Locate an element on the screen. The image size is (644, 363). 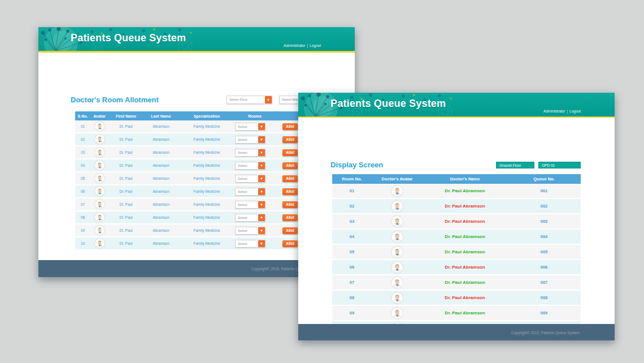
queue-no-cell: 008 is located at coordinates (544, 297).